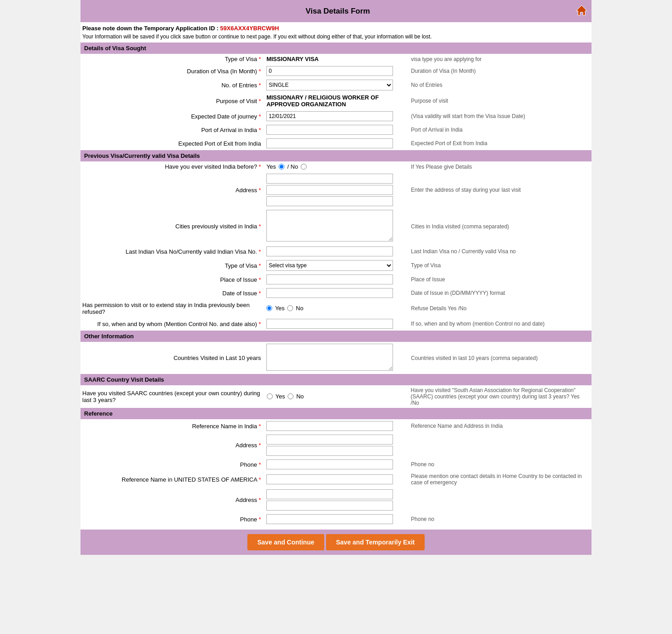 This screenshot has width=672, height=634. What do you see at coordinates (336, 85) in the screenshot?
I see `entries-select-cell: SINGLE DOUBLE MULTIPLE` at bounding box center [336, 85].